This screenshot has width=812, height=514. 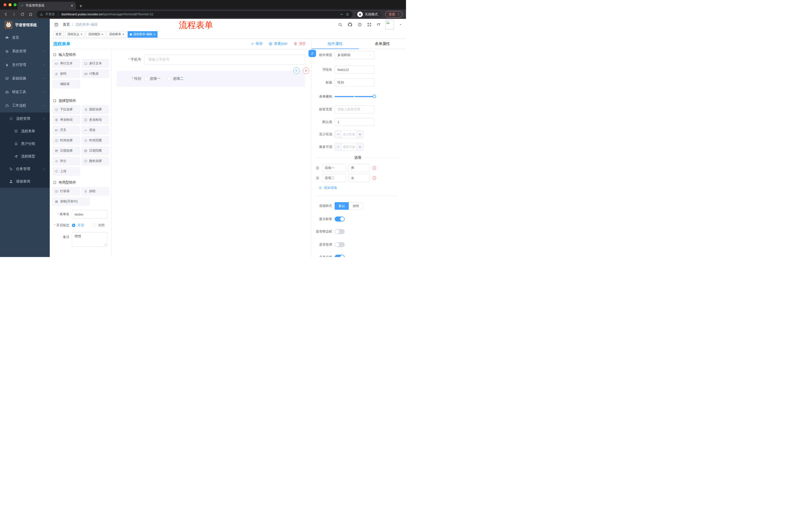 What do you see at coordinates (66, 151) in the screenshot?
I see `palette-item: 日期选择` at bounding box center [66, 151].